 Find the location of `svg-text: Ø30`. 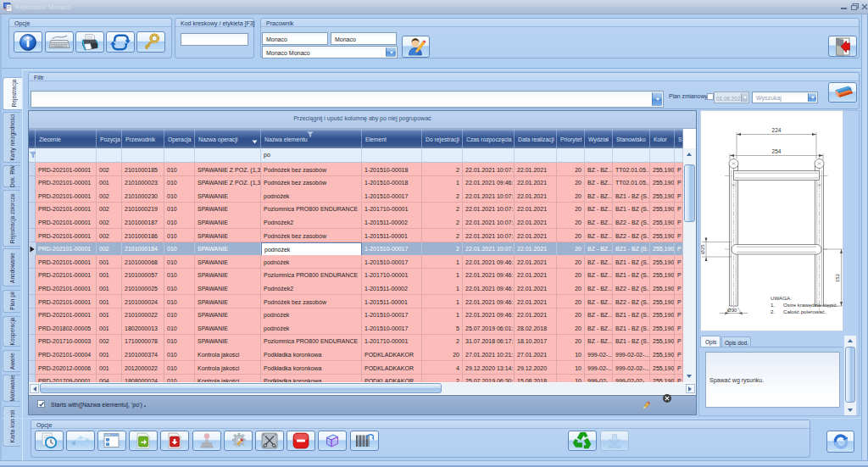

svg-text: Ø30 is located at coordinates (732, 310).